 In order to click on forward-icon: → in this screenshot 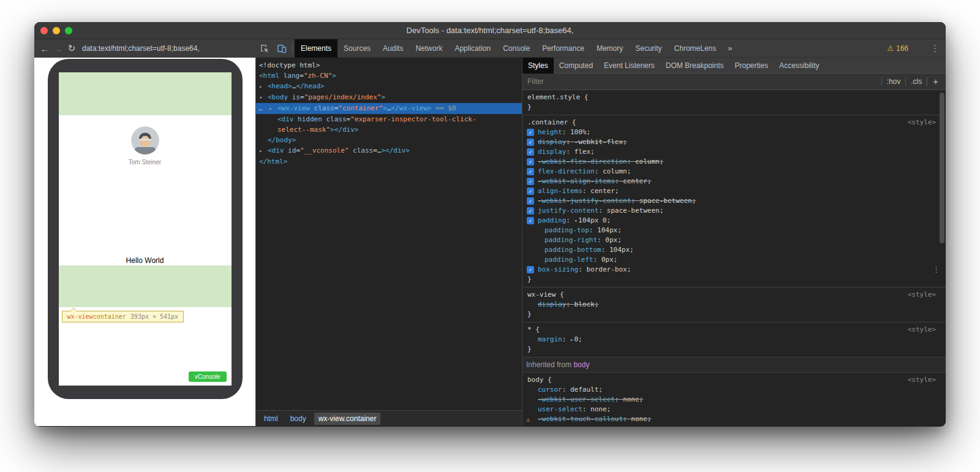, I will do `click(58, 49)`.